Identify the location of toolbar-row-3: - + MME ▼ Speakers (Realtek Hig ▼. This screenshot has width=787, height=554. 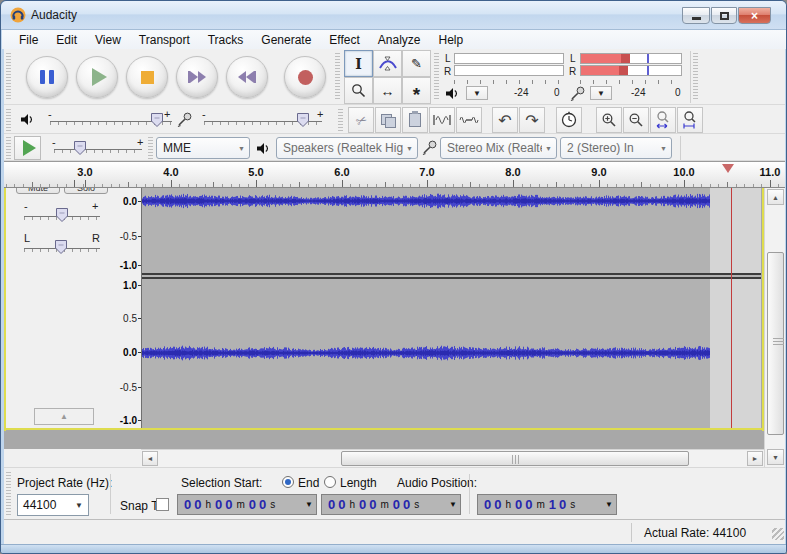
(394, 148).